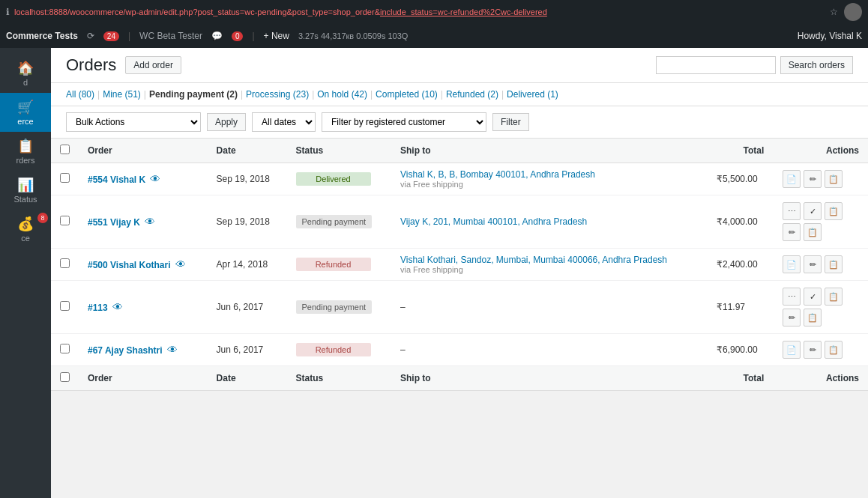 Image resolution: width=868 pixels, height=498 pixels. I want to click on order-link: #554 Vishal K, so click(117, 180).